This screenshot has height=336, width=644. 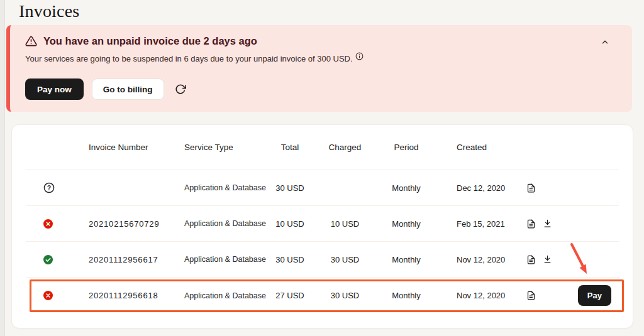 I want to click on created-cell: Feb 15, 2021, so click(x=472, y=224).